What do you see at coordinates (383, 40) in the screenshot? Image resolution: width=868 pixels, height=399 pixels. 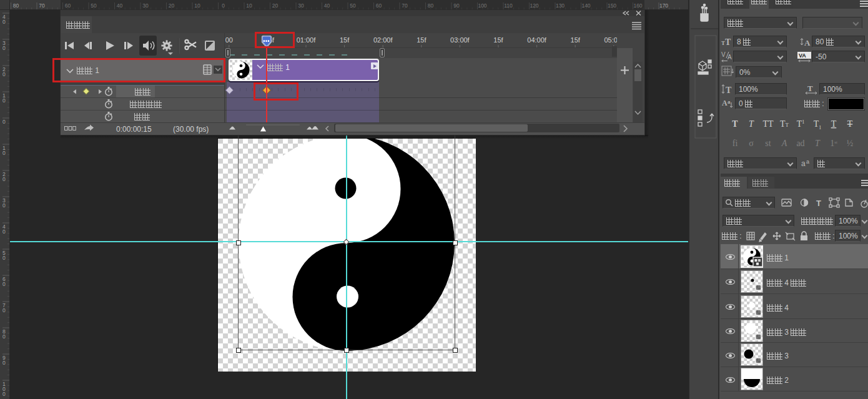 I see `svg-text: 02:00f` at bounding box center [383, 40].